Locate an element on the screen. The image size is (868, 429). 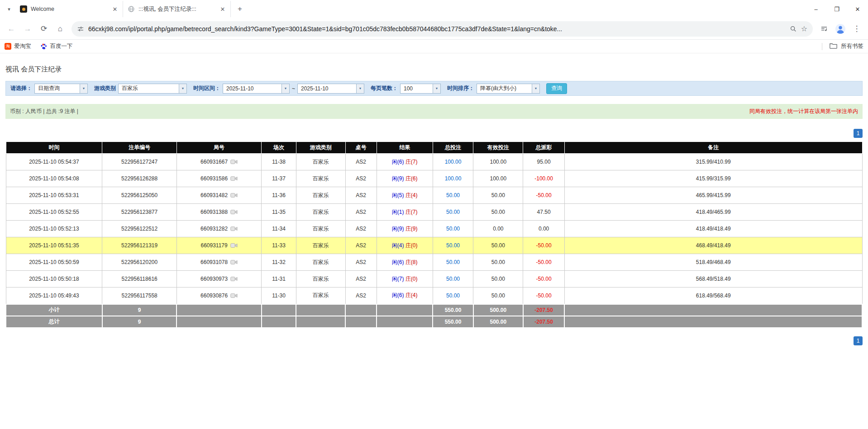
grand-total-total-bet: 550.00 is located at coordinates (453, 322).